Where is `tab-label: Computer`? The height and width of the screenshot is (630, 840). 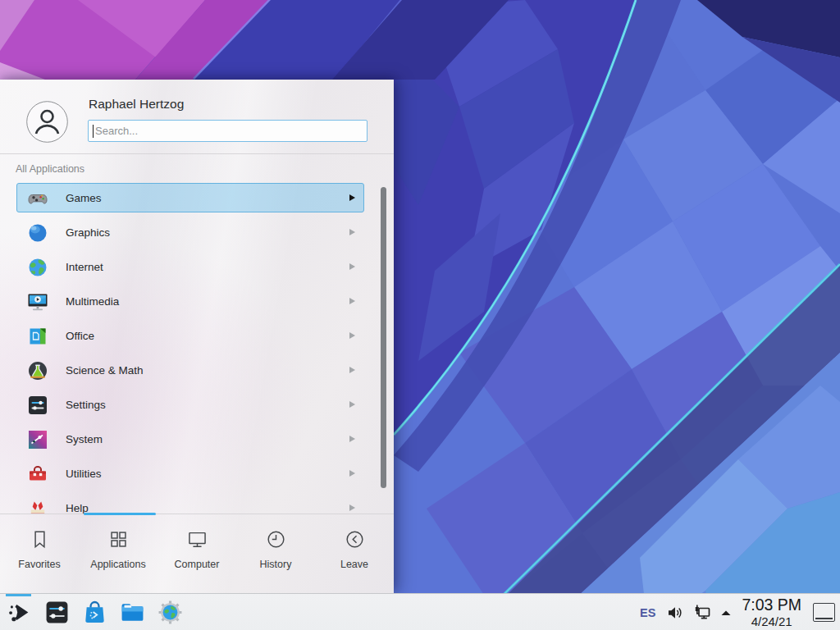
tab-label: Computer is located at coordinates (197, 564).